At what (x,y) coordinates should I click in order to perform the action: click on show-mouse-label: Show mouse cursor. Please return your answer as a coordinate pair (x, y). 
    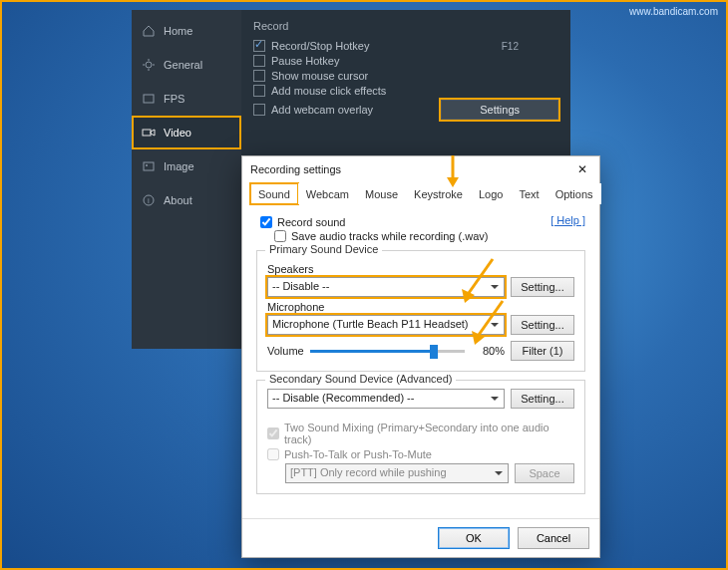
    Looking at the image, I should click on (319, 76).